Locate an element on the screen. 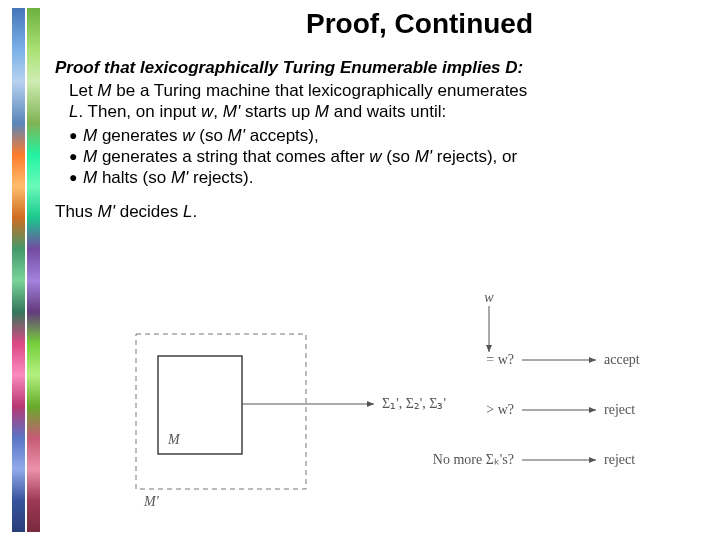 Image resolution: width=720 pixels, height=540 pixels. diagram-label-Mprime: M' is located at coordinates (152, 502).